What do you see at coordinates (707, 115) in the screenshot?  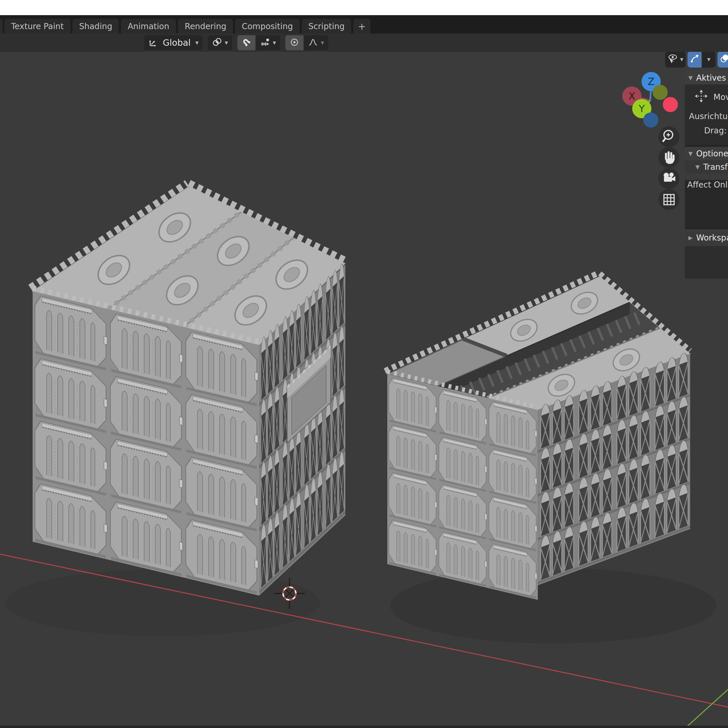 I see `active-tool-body: Mov Ausrichtun Drag:` at bounding box center [707, 115].